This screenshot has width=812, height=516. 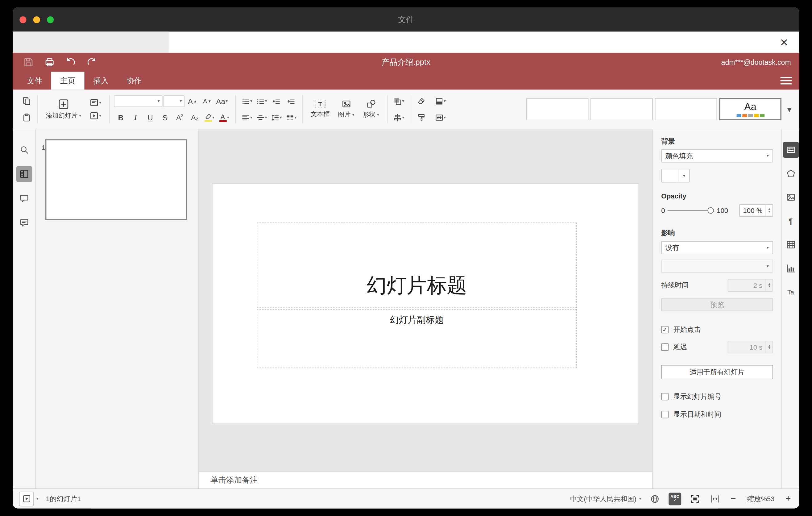 I want to click on zoom-in-button: +, so click(x=788, y=498).